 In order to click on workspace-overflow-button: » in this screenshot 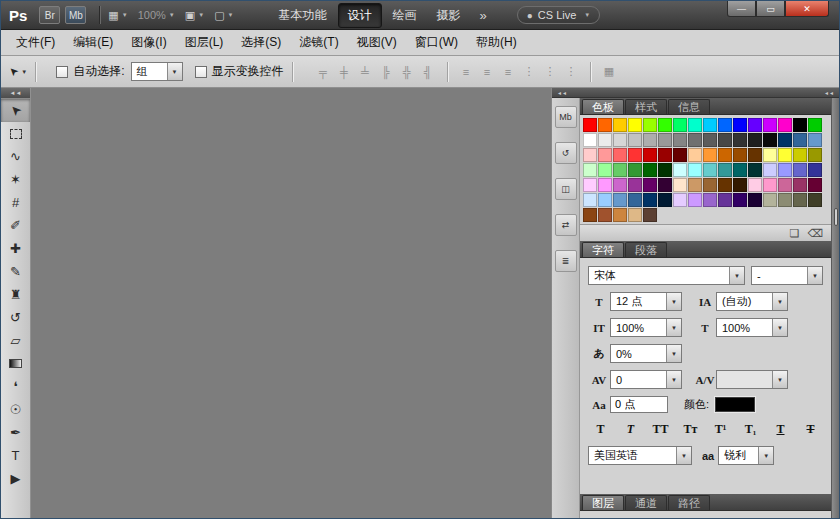, I will do `click(484, 16)`.